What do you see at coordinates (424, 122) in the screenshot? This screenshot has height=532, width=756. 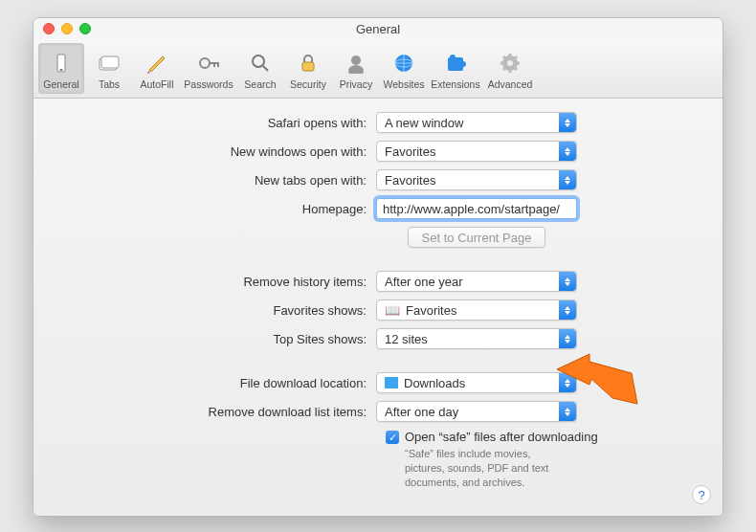 I see `select-value: A new window` at bounding box center [424, 122].